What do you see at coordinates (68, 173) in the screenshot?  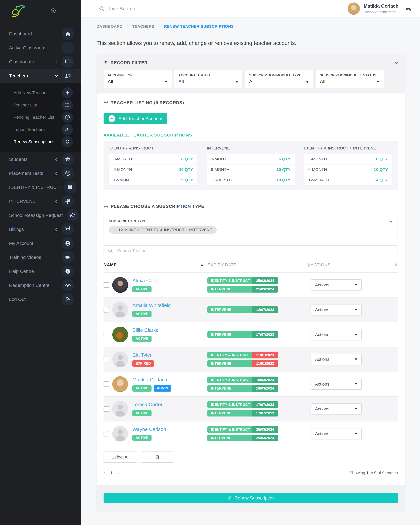 I see `gauge-icon` at bounding box center [68, 173].